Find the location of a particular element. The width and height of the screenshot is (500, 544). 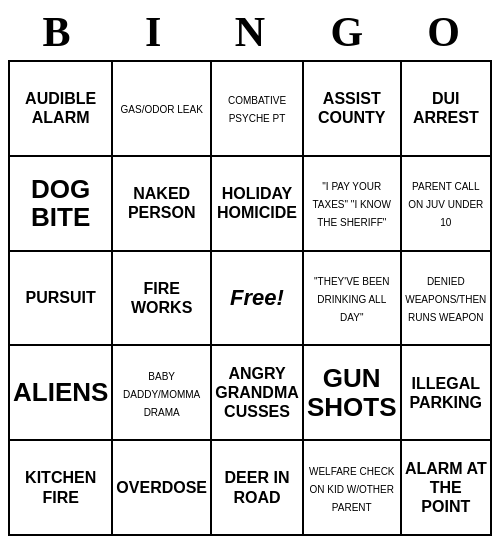

cell-content: "THEY'VE BEEN DRINKING ALL DAY" is located at coordinates (352, 300).